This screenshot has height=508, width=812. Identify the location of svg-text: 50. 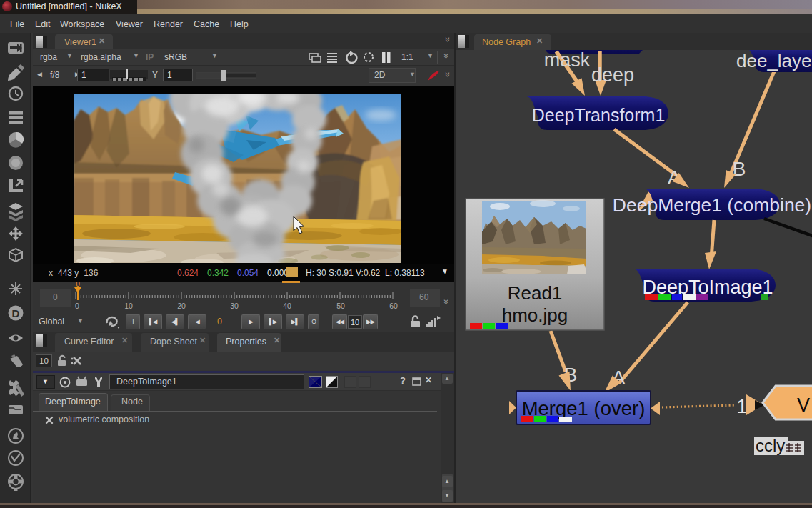
(341, 306).